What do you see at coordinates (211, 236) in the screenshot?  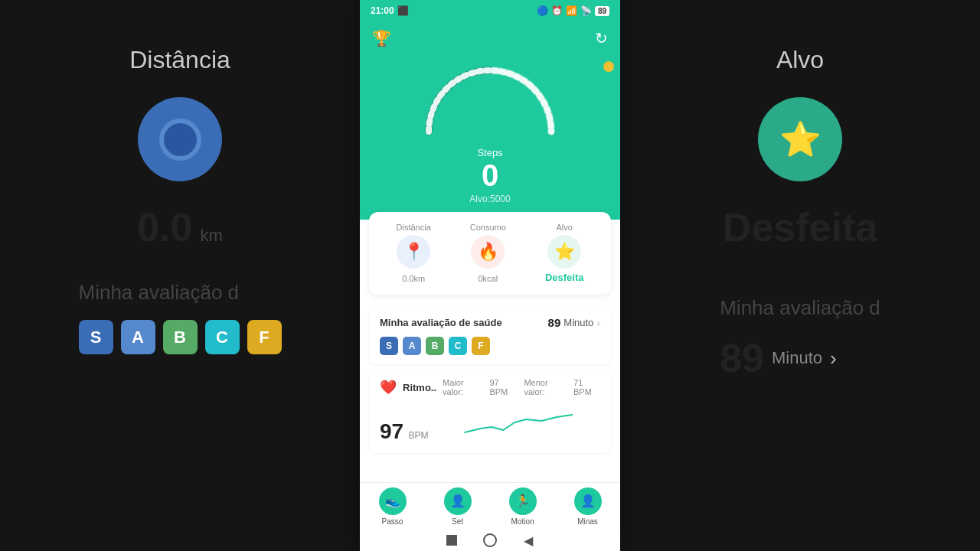 I see `bg-distance-unit: km` at bounding box center [211, 236].